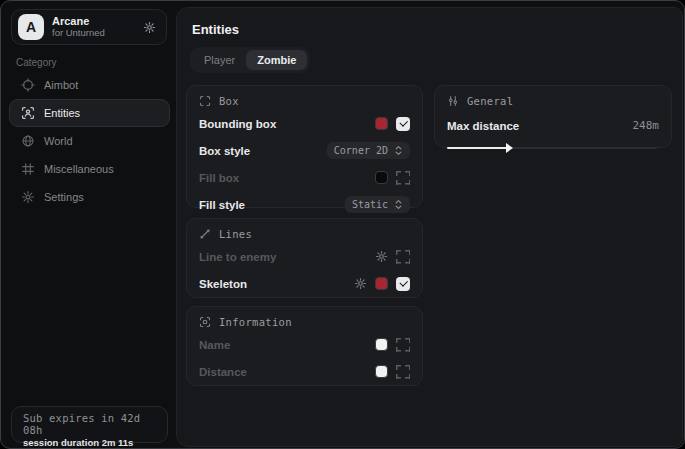 The image size is (685, 449). What do you see at coordinates (510, 148) in the screenshot?
I see `slider-thumb` at bounding box center [510, 148].